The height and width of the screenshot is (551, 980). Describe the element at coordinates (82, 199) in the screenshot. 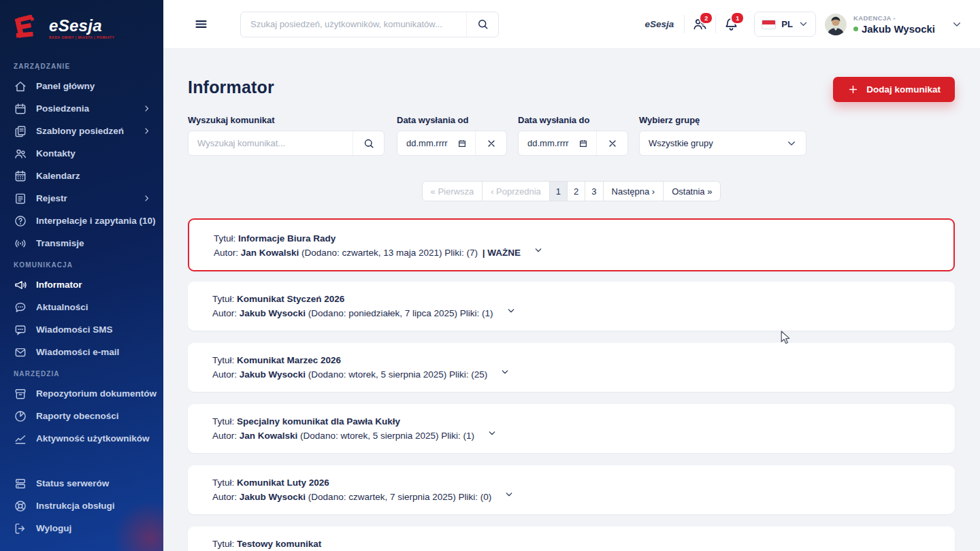

I see `sidebar-item-rejestr: Rejestr` at that location.